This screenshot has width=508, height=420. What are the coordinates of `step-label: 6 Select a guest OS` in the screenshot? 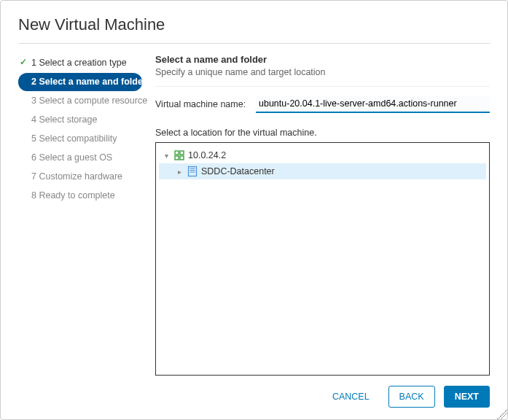 It's located at (71, 158).